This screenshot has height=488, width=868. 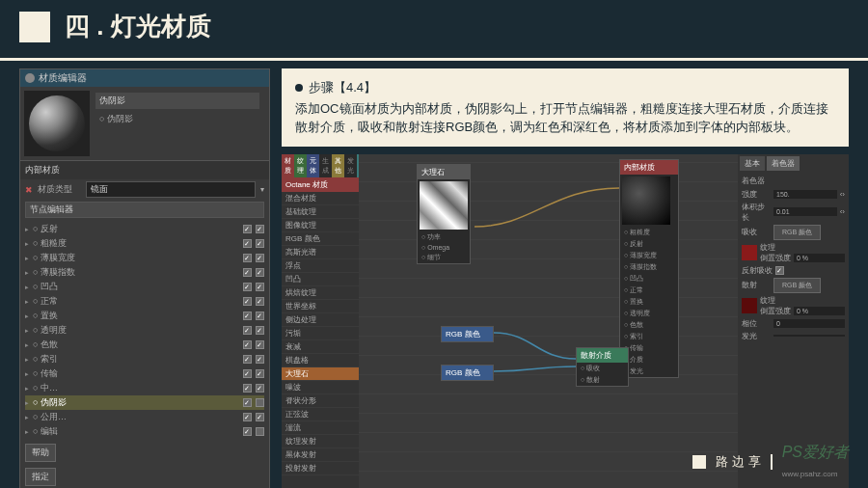 I want to click on node-port: ○ 正常, so click(x=649, y=290).